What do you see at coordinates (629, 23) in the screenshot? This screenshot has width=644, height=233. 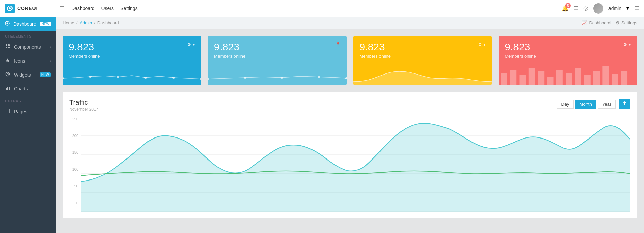 I see `breadcrumb-settings-label: Settings` at bounding box center [629, 23].